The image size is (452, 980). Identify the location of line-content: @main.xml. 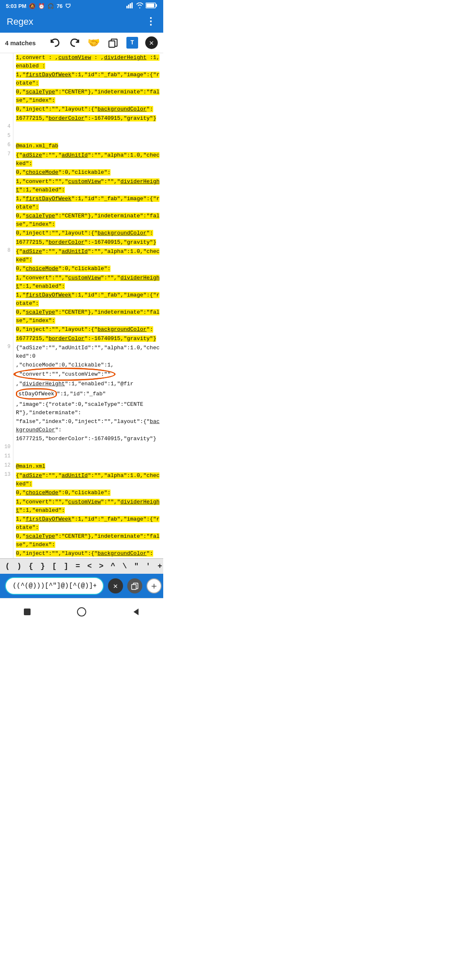
(88, 467).